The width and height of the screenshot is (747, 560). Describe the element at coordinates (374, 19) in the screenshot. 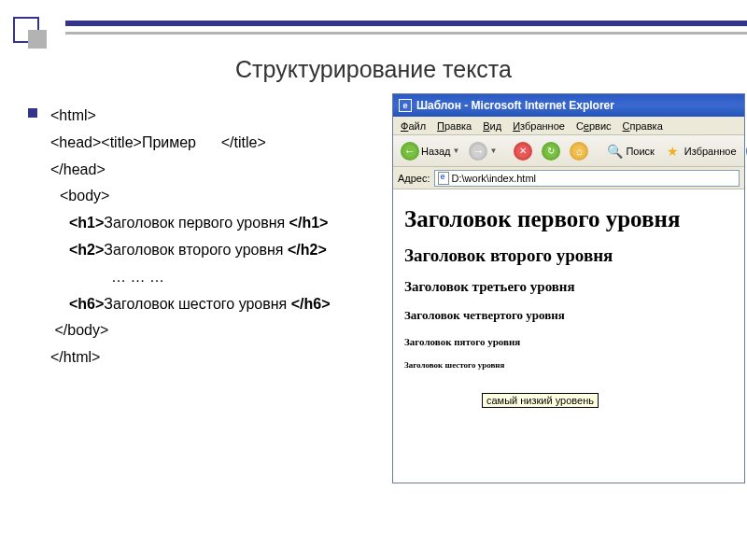

I see `slide-decoration` at that location.